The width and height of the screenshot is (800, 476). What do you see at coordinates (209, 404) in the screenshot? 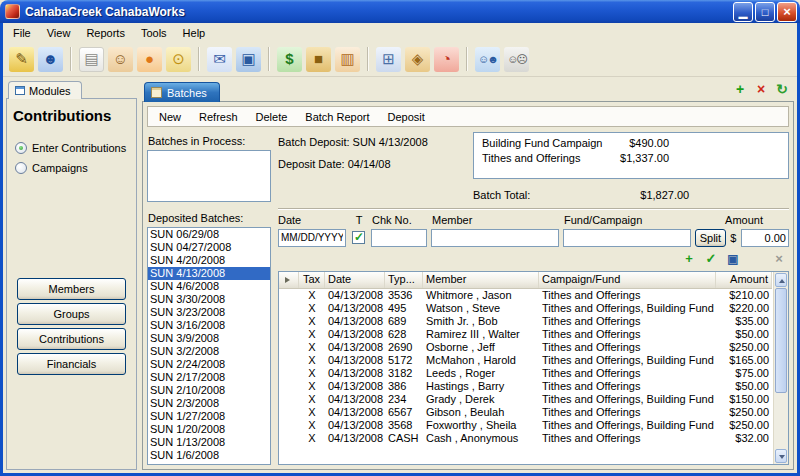
I see `deposited-batch-item: SUN 2/3/2008` at bounding box center [209, 404].